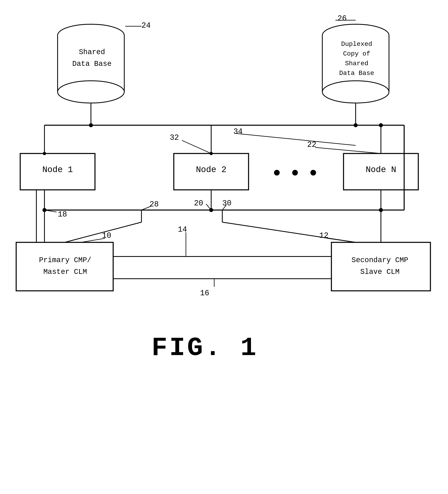 The height and width of the screenshot is (494, 448). Describe the element at coordinates (92, 58) in the screenshot. I see `shared-db-label: Shared Data Base` at that location.